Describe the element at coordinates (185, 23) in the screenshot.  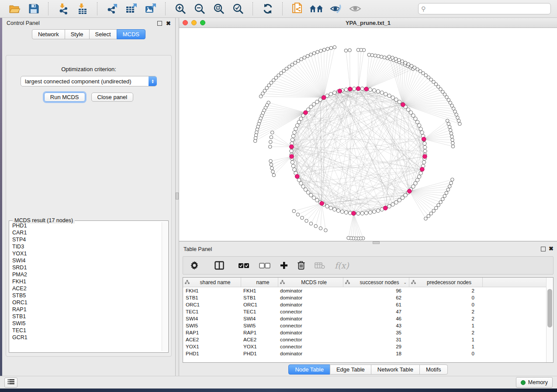
I see `window-close-icon` at that location.